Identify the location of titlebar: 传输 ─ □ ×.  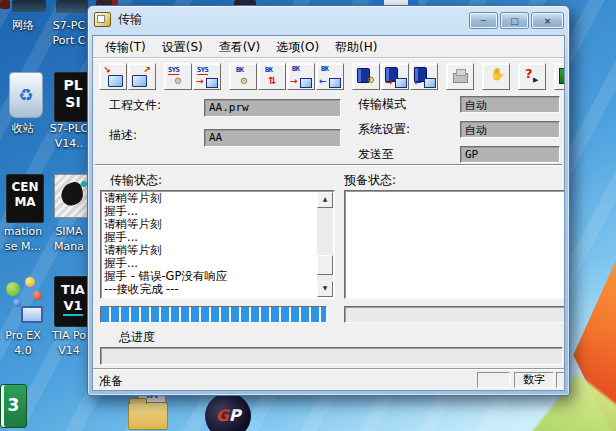
(328, 20).